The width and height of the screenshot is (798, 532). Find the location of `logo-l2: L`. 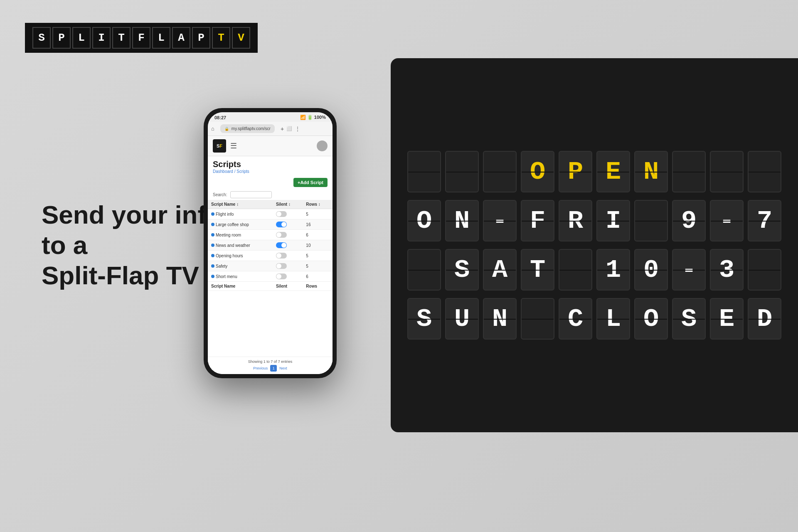

logo-l2: L is located at coordinates (161, 38).